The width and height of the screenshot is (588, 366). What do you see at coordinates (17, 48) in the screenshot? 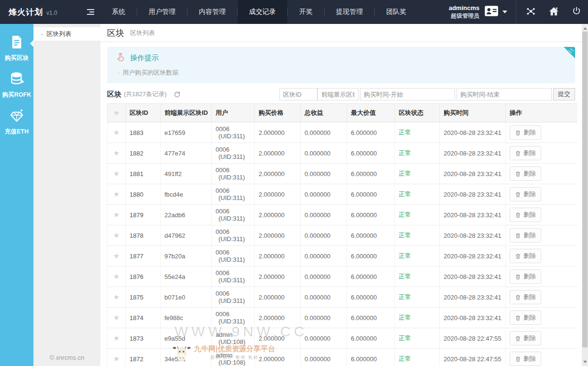
I see `sidebar-item-buy-block: 购买区块` at bounding box center [17, 48].